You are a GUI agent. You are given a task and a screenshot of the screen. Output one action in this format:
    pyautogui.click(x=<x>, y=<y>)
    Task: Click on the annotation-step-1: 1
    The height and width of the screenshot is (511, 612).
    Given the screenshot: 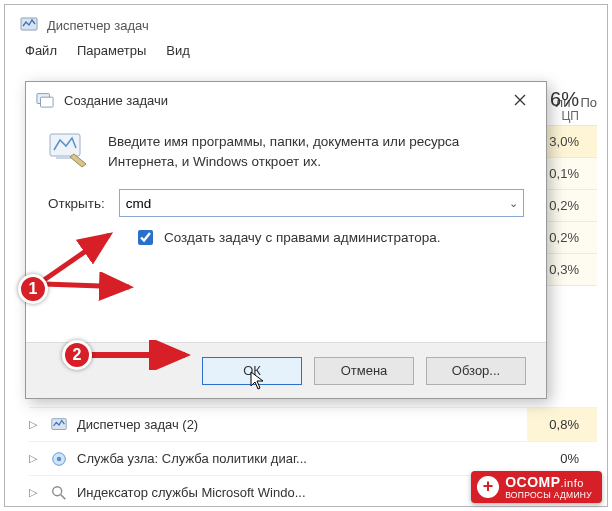 What is the action you would take?
    pyautogui.click(x=33, y=289)
    